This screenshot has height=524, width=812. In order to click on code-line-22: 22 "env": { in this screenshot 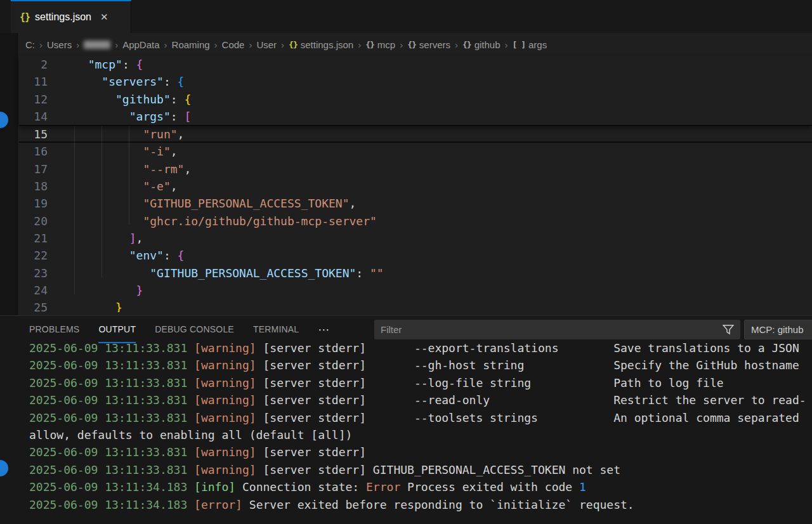, I will do `click(416, 255)`.